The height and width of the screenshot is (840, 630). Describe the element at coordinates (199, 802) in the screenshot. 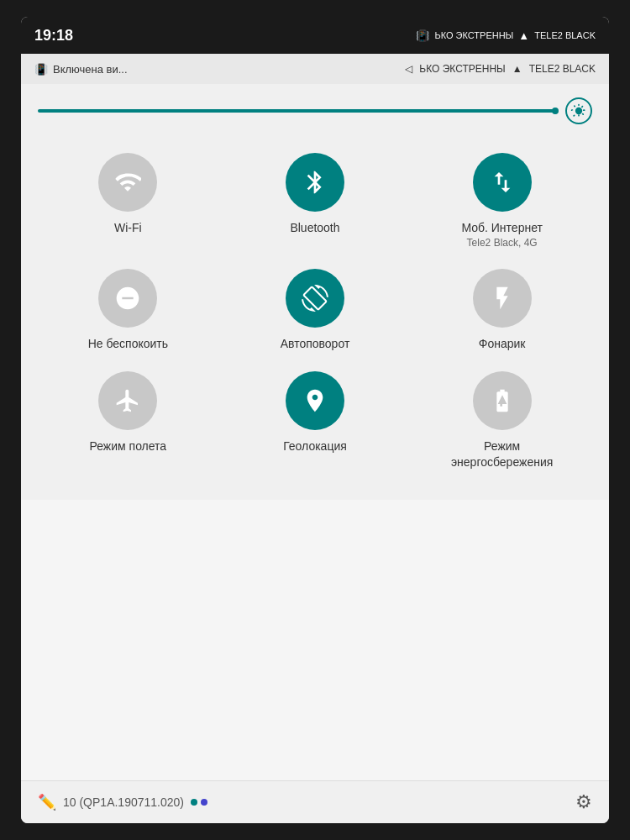

I see `build-dots` at that location.